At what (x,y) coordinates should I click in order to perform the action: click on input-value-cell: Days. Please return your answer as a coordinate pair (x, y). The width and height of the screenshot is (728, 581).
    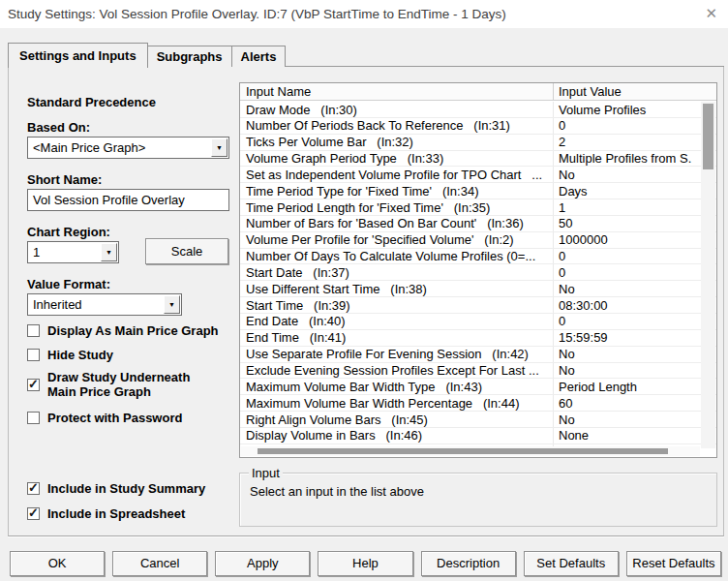
    Looking at the image, I should click on (635, 191).